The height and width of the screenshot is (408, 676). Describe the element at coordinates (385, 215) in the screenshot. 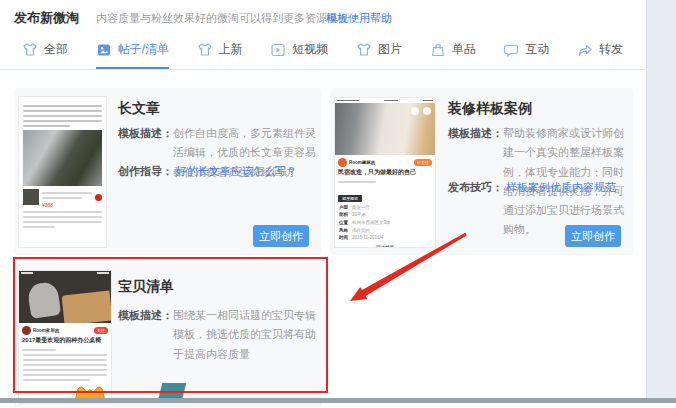

I see `detail-row: 面积30平米` at that location.